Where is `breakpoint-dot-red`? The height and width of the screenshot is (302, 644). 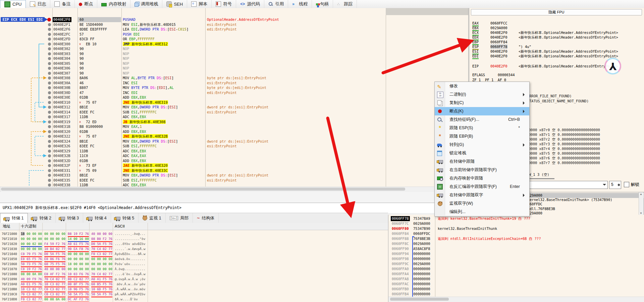 breakpoint-dot-red is located at coordinates (49, 19).